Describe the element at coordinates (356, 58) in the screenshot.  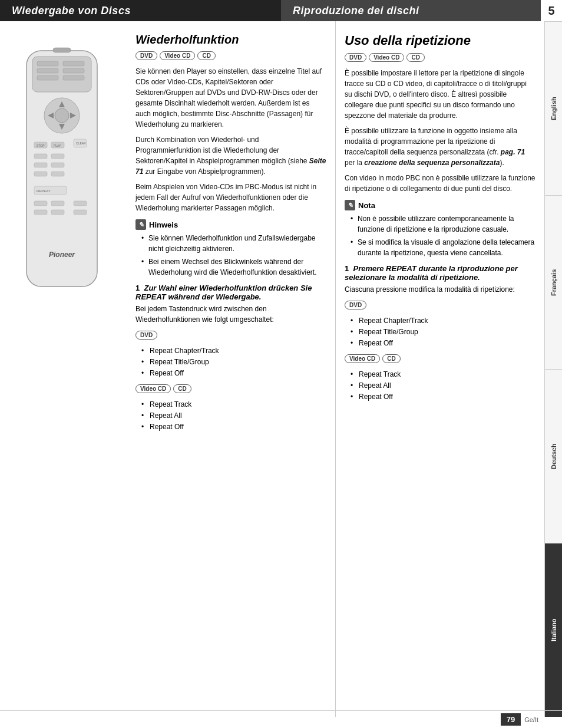
I see `italian-badge-dvd: DVD` at that location.